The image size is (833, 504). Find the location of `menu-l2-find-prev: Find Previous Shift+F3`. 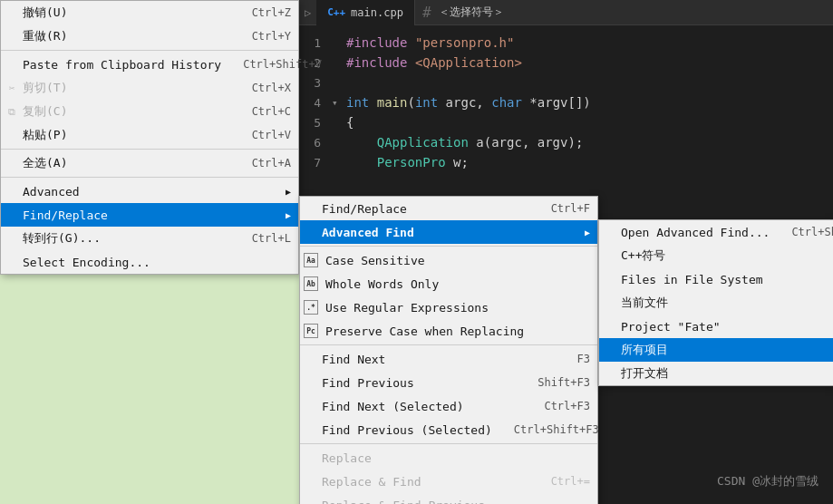

menu-l2-find-prev: Find Previous Shift+F3 is located at coordinates (449, 383).